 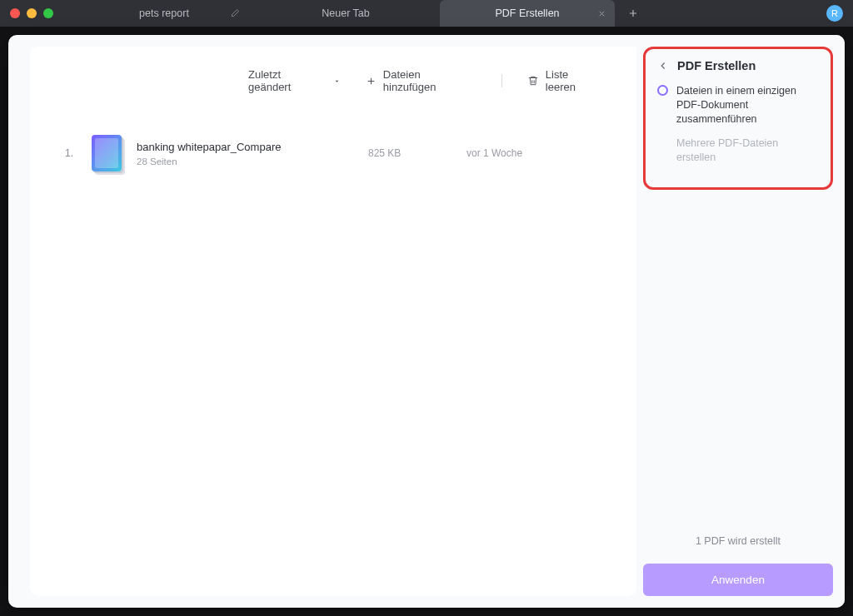 What do you see at coordinates (245, 153) in the screenshot?
I see `file-meta: banking whitepapar_Compare 28 Seiten` at bounding box center [245, 153].